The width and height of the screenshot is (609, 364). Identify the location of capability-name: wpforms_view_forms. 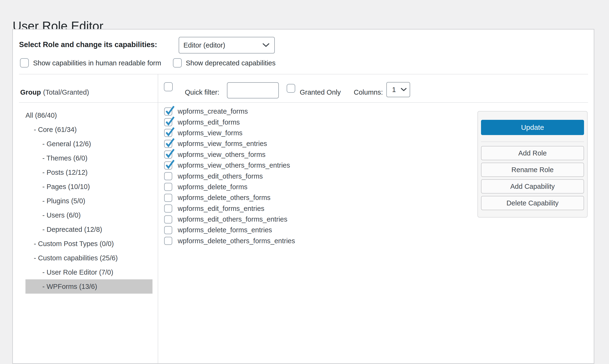
(210, 133).